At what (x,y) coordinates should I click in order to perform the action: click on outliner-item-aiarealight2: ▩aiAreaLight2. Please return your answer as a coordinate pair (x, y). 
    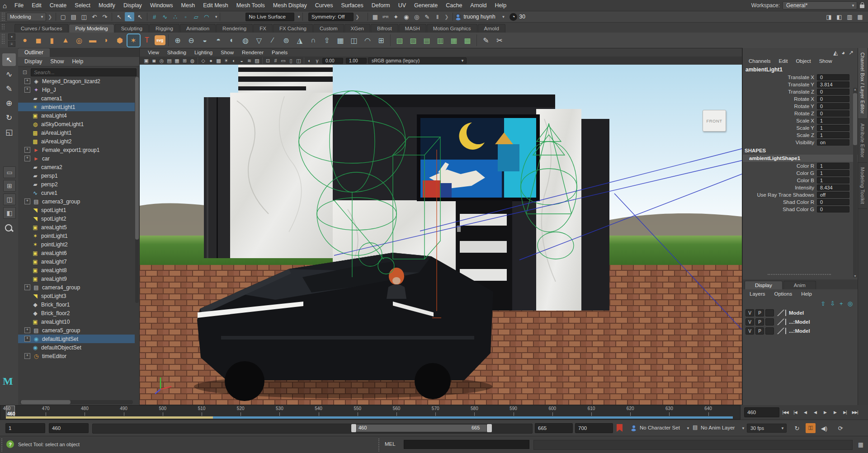
    Looking at the image, I should click on (76, 141).